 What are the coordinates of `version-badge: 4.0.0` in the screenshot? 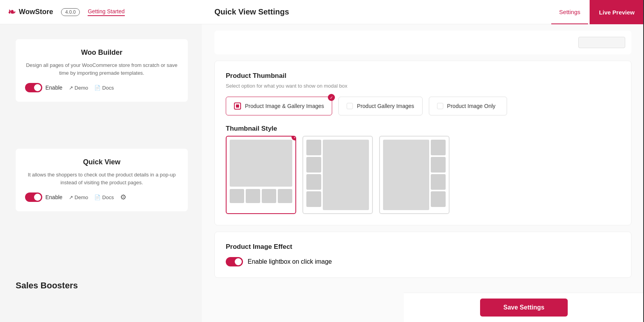 It's located at (70, 12).